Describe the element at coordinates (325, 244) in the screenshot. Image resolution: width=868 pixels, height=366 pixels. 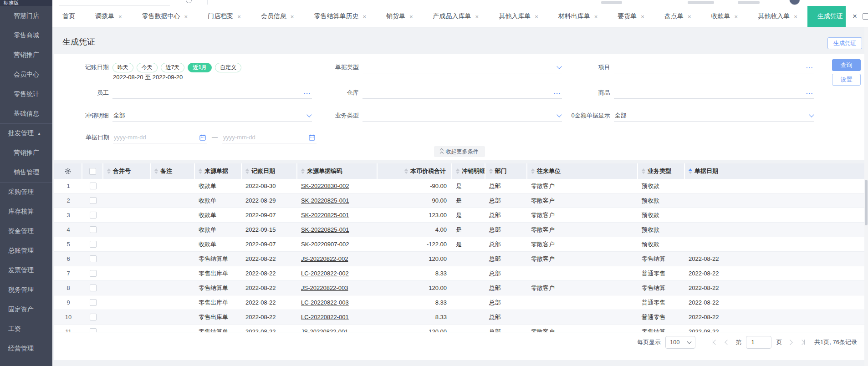
I see `doc-code-link: SK-20220907-002` at that location.